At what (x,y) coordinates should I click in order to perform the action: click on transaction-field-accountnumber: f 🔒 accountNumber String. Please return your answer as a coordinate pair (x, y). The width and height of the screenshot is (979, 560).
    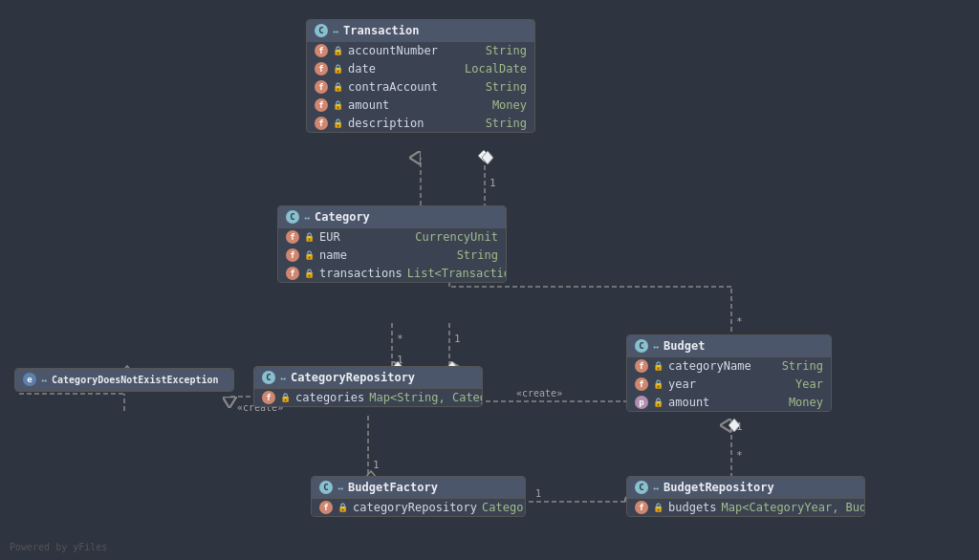
    Looking at the image, I should click on (421, 52).